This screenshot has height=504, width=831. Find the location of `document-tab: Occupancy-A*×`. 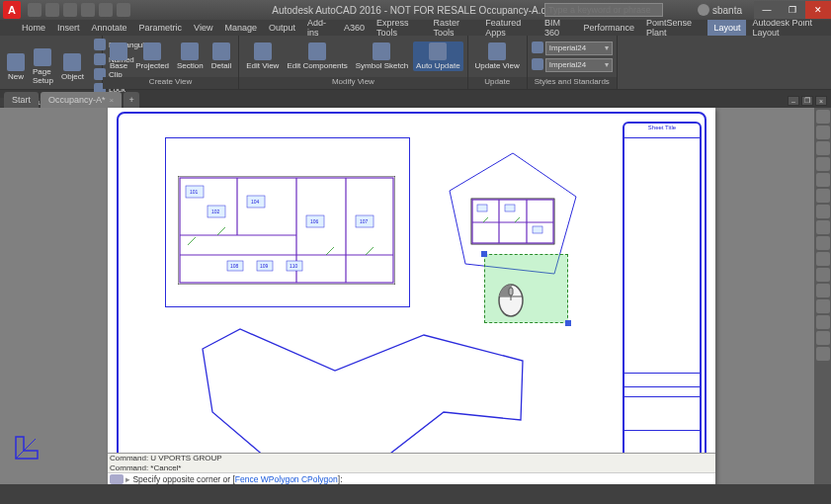

document-tab: Occupancy-A*× is located at coordinates (81, 100).